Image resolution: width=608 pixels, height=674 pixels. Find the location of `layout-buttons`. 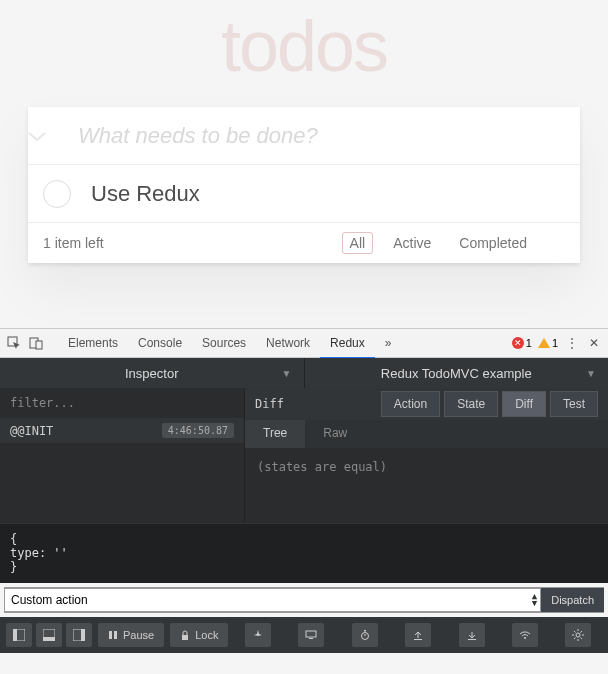

layout-buttons is located at coordinates (49, 635).